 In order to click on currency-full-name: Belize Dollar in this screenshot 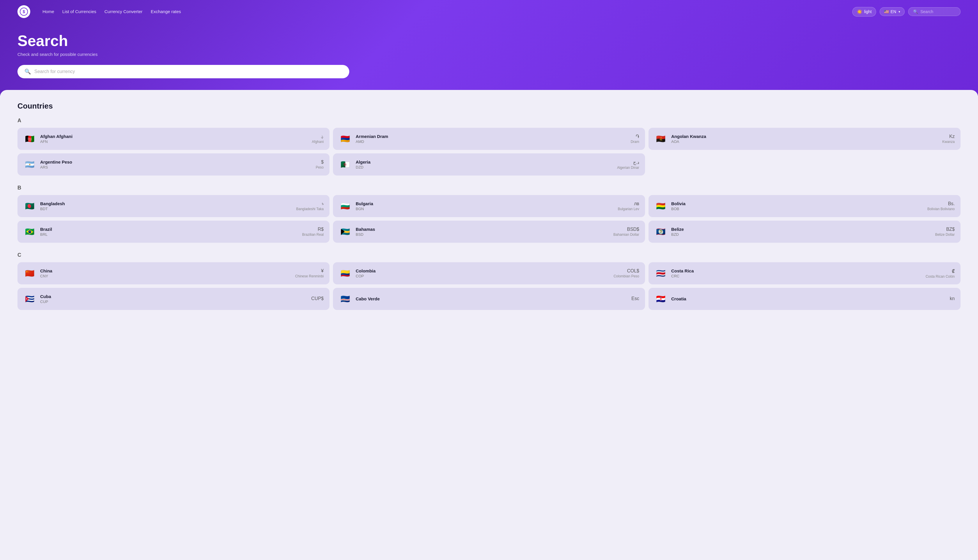, I will do `click(945, 235)`.